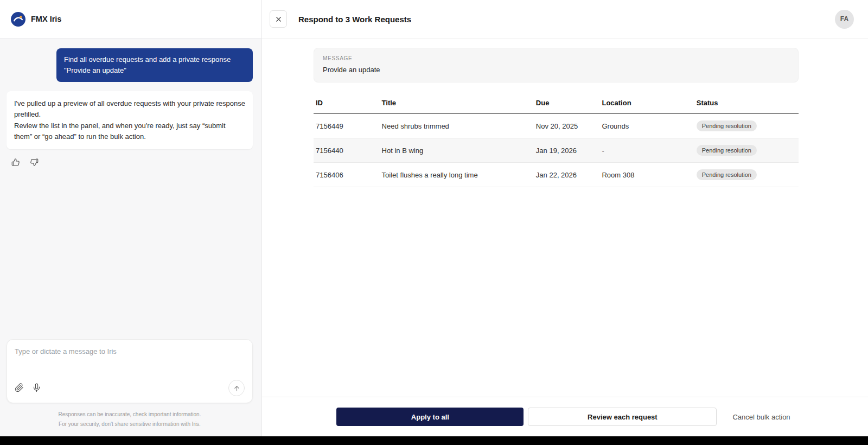  I want to click on cell-due: Jan 22, 2026, so click(567, 175).